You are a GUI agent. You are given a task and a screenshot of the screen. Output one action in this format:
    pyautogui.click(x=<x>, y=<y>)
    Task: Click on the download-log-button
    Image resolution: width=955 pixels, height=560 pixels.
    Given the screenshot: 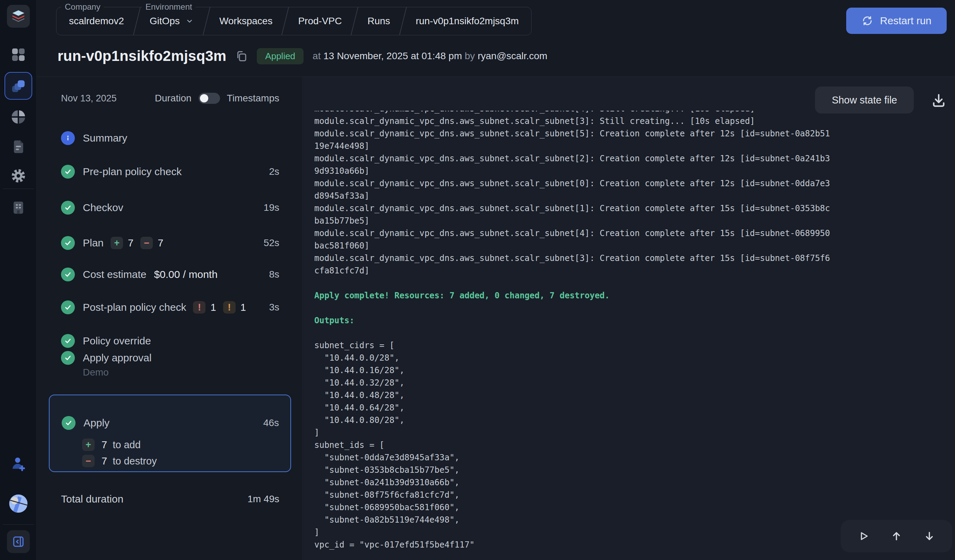 What is the action you would take?
    pyautogui.click(x=939, y=101)
    